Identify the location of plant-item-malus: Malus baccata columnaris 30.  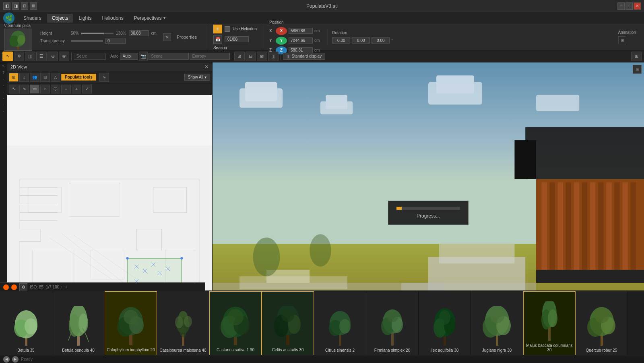
(549, 324).